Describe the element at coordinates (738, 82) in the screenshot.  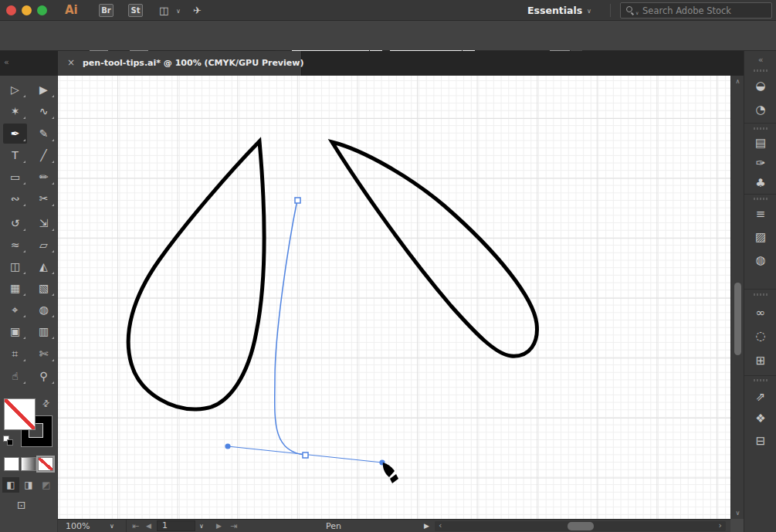
I see `scroll-up-icon: ∧` at that location.